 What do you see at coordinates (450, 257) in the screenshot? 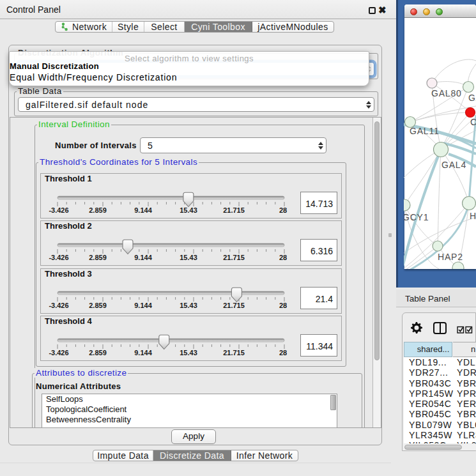
I see `svg-text: HAP2` at bounding box center [450, 257].